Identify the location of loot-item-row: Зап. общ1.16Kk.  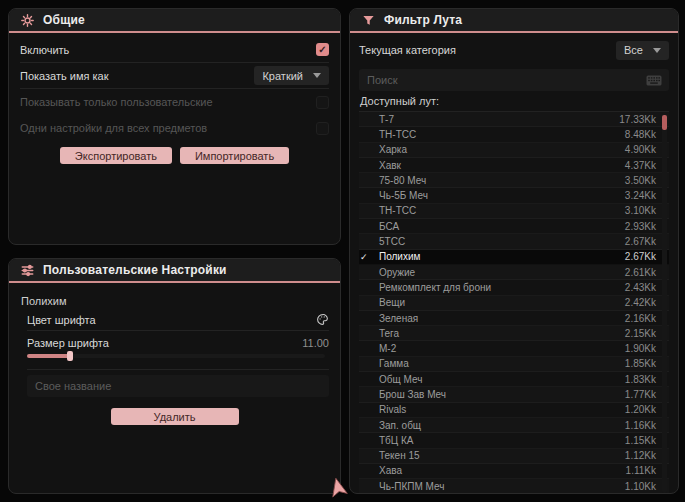
(514, 426).